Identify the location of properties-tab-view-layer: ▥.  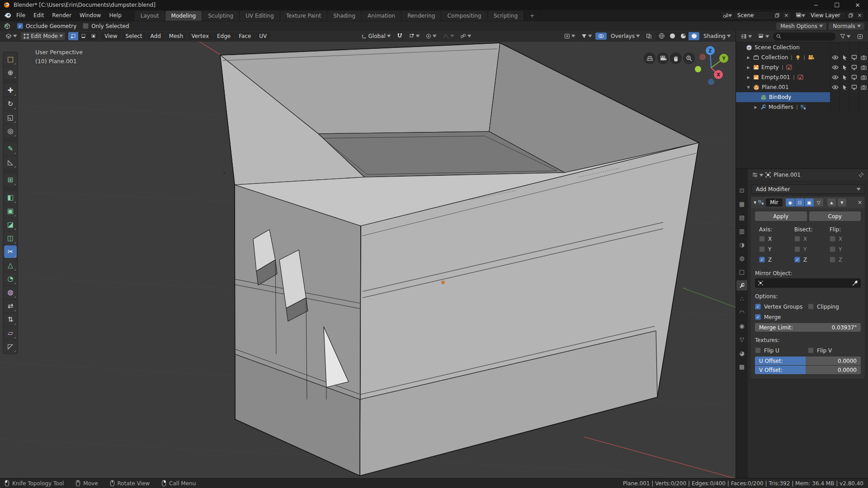
(742, 231).